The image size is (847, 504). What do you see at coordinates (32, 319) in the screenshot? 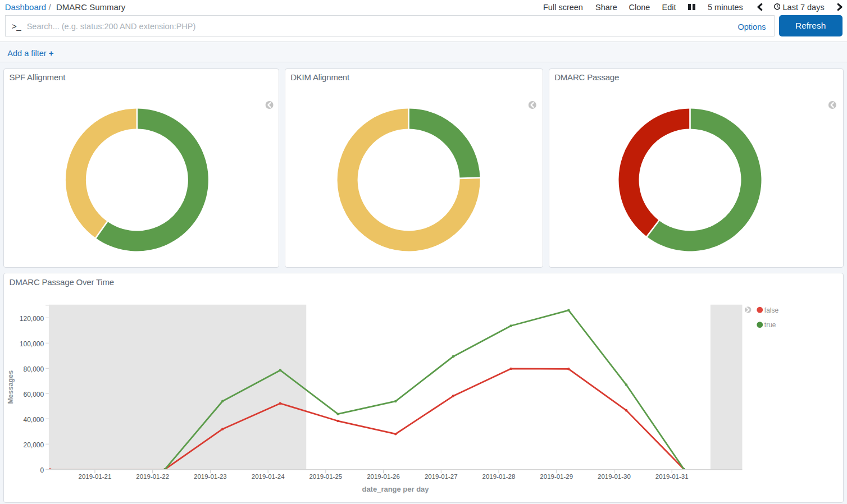
I see `svg-text: 120,000` at bounding box center [32, 319].